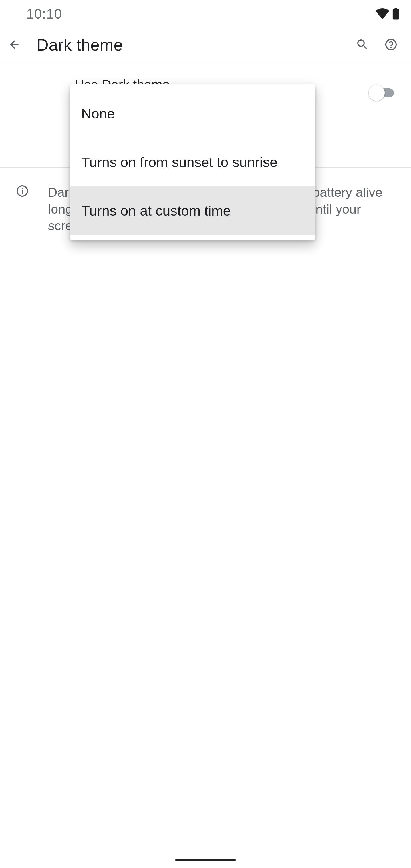  I want to click on menu-item-custom-time: Turns on at custom time, so click(193, 211).